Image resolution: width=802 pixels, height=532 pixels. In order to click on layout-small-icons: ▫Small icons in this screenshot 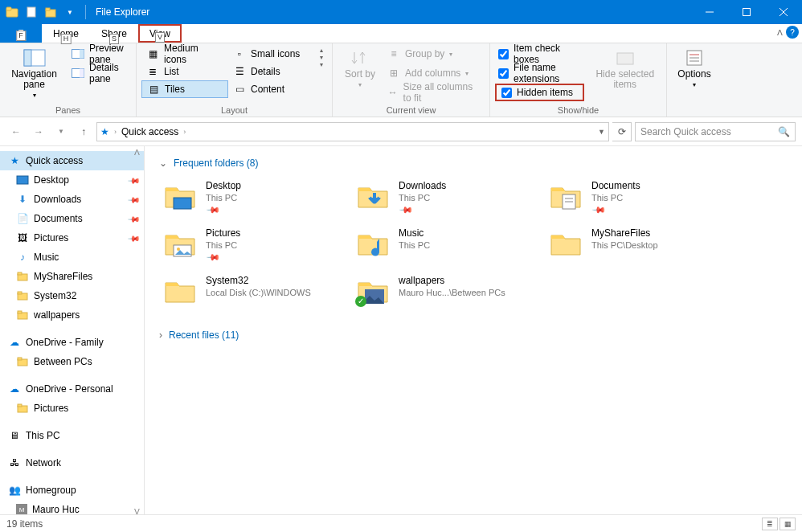, I will do `click(272, 54)`.